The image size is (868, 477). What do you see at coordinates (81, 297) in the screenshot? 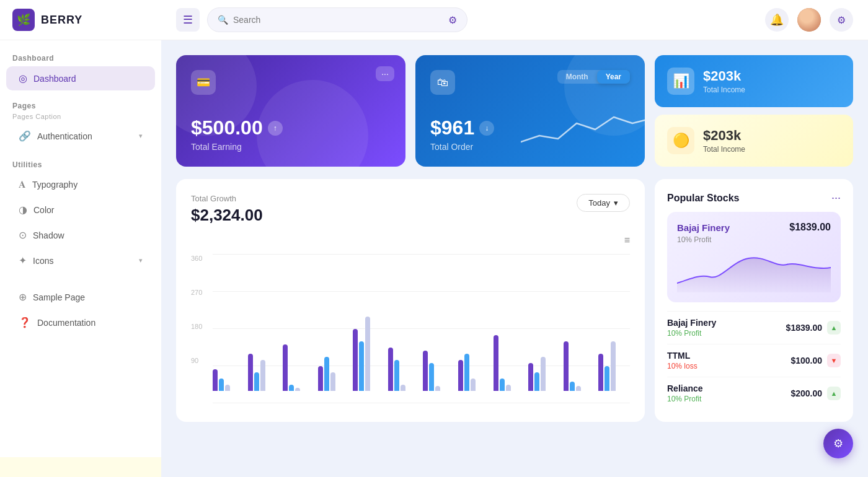
I see `sidebar-item-sample-page: ⊕ Sample Page` at bounding box center [81, 297].